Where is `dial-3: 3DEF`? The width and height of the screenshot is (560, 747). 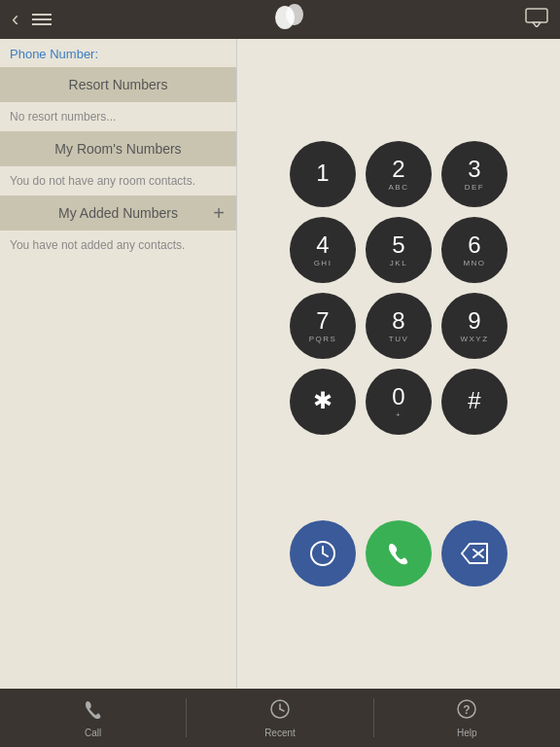 dial-3: 3DEF is located at coordinates (474, 174).